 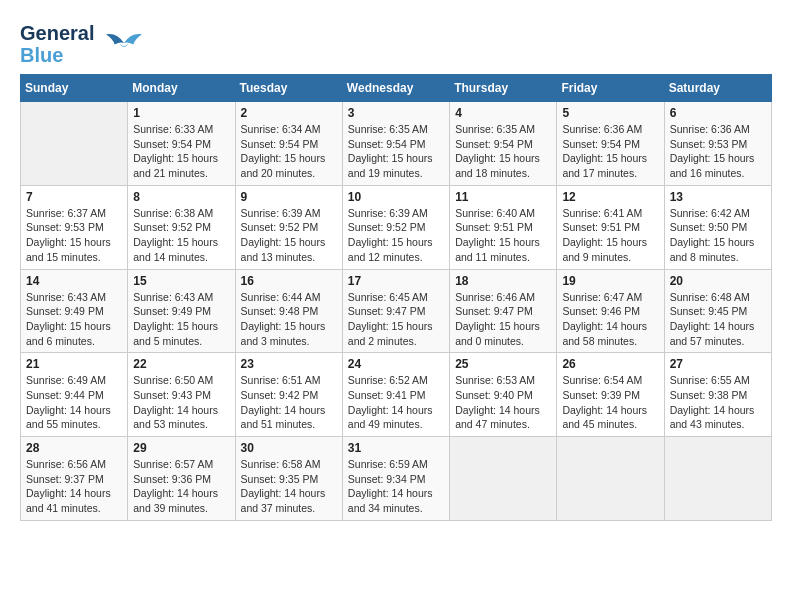 I want to click on day-info: Sunrise: 6:43 AMSunset: 9:49 PMDaylight:…, so click(x=181, y=320).